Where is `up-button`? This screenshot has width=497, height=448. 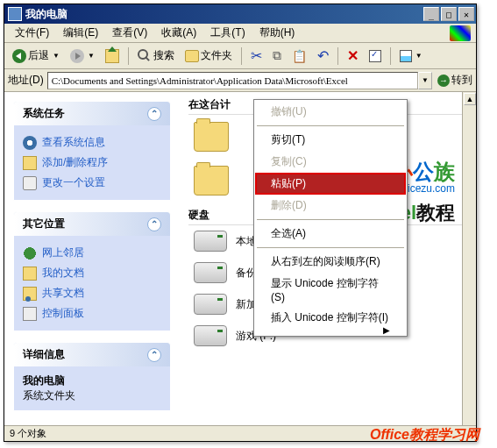
up-button is located at coordinates (112, 56).